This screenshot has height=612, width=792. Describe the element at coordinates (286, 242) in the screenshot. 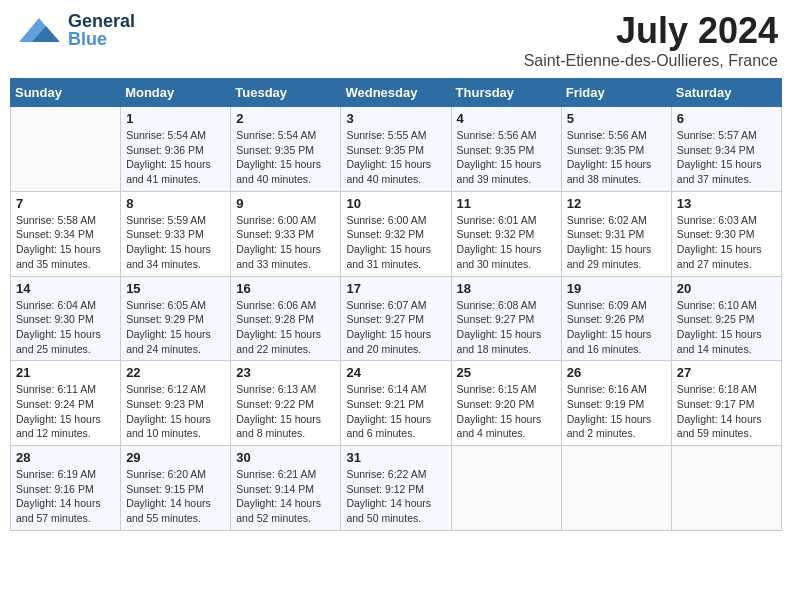

I see `day-info: Sunrise: 6:00 AMSunset: 9:33 PMDaylight:…` at that location.